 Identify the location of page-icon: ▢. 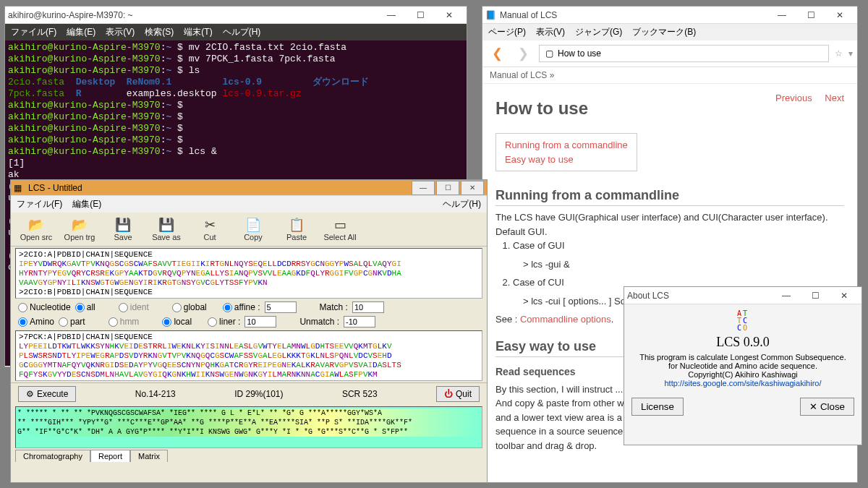
(550, 53).